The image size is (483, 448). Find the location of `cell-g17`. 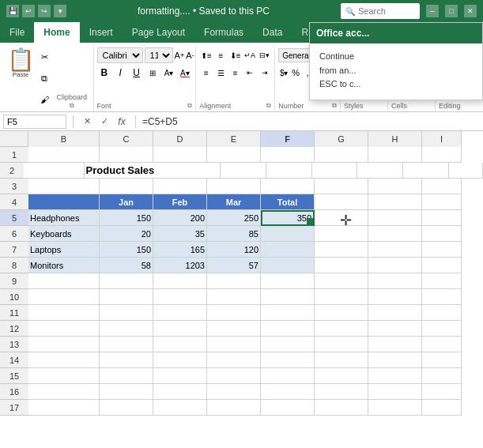

cell-g17 is located at coordinates (341, 408).